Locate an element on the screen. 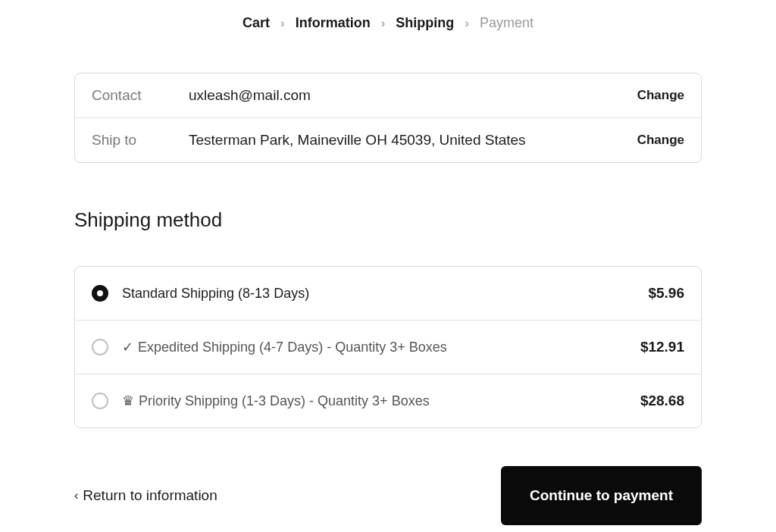  crown-icon: ♛ is located at coordinates (128, 401).